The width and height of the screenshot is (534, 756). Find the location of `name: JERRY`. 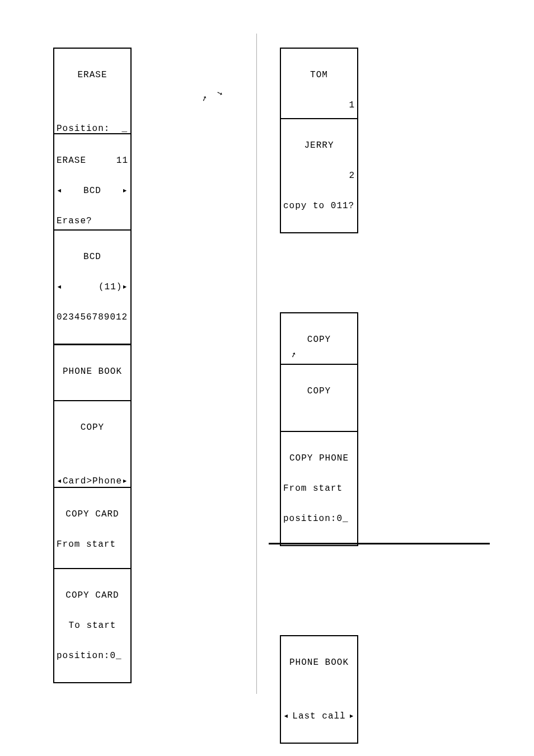

name: JERRY is located at coordinates (319, 145).